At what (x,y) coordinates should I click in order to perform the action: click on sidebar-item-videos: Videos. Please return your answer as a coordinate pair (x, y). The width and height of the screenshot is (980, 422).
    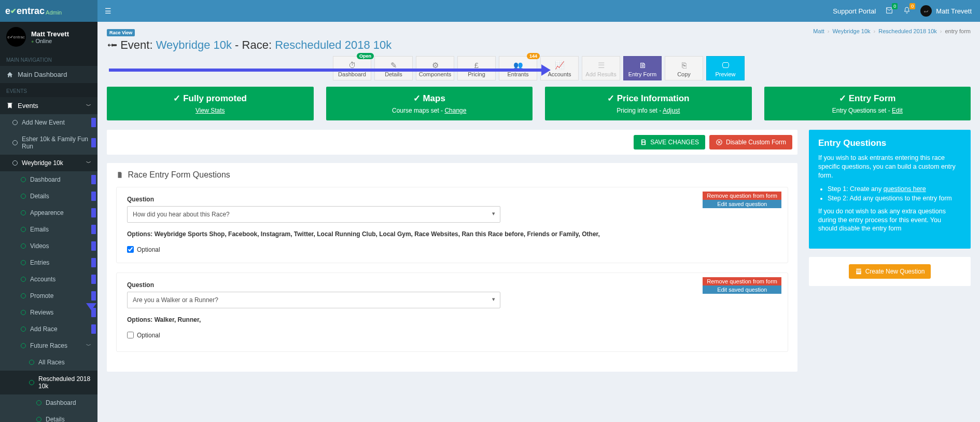
    Looking at the image, I should click on (49, 246).